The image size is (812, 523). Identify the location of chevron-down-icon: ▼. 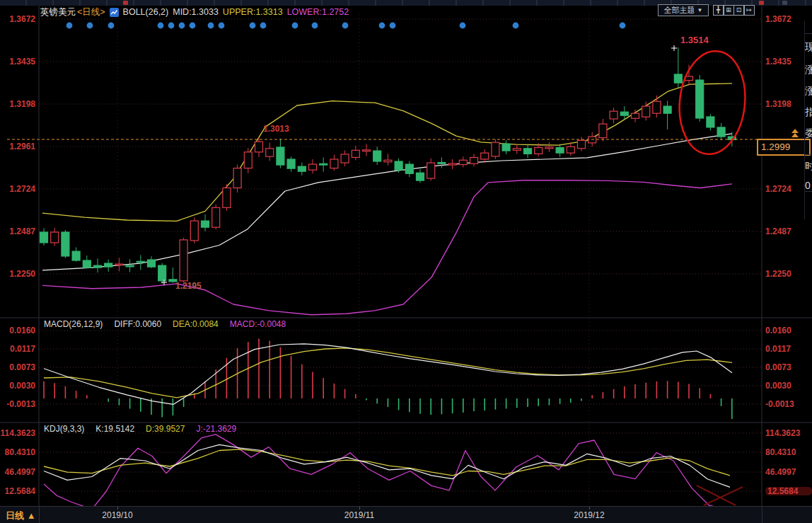
(700, 10).